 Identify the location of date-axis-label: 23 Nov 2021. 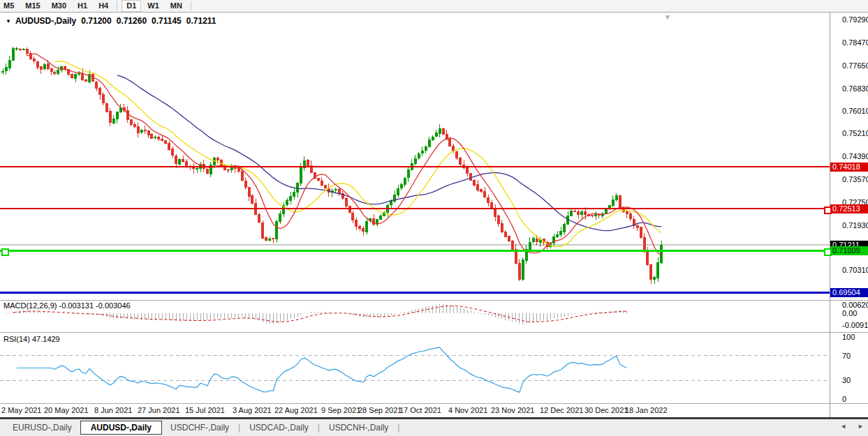
(513, 410).